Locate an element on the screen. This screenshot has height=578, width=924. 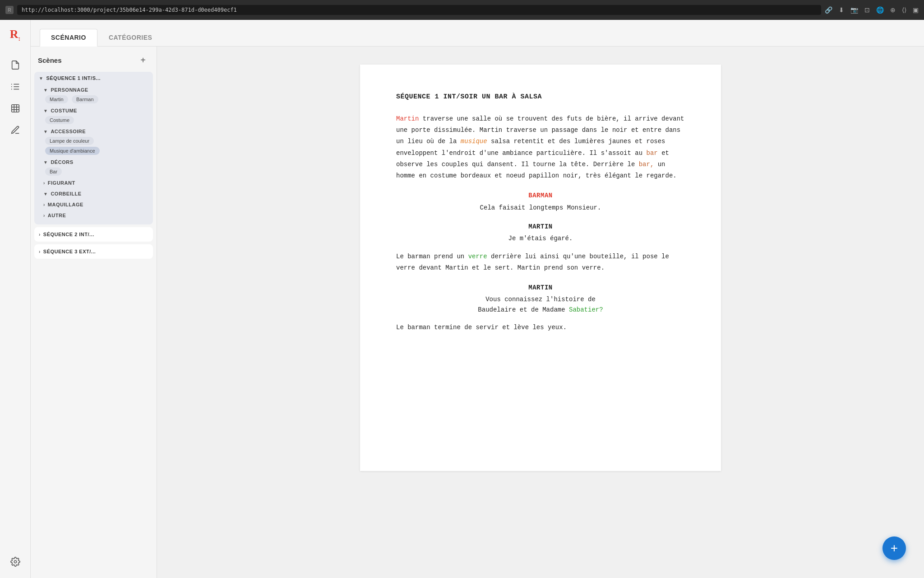
highlight-martin: Martin is located at coordinates (407, 119).